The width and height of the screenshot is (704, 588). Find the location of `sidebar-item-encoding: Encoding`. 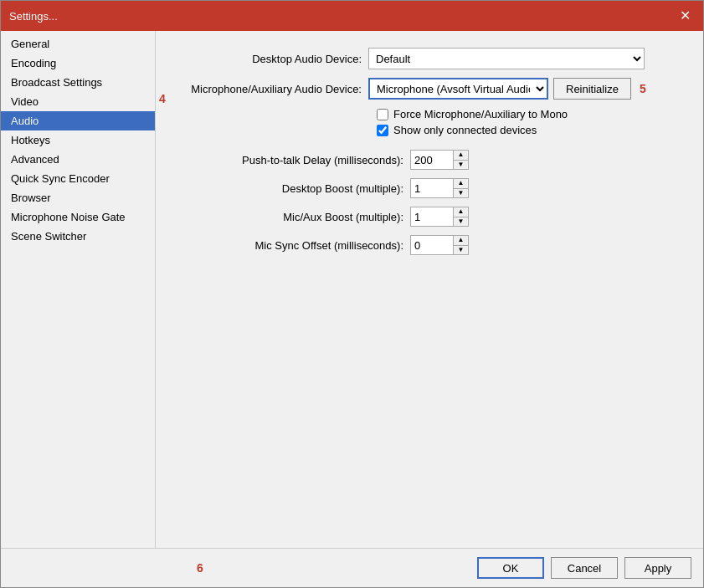

sidebar-item-encoding: Encoding is located at coordinates (78, 64).